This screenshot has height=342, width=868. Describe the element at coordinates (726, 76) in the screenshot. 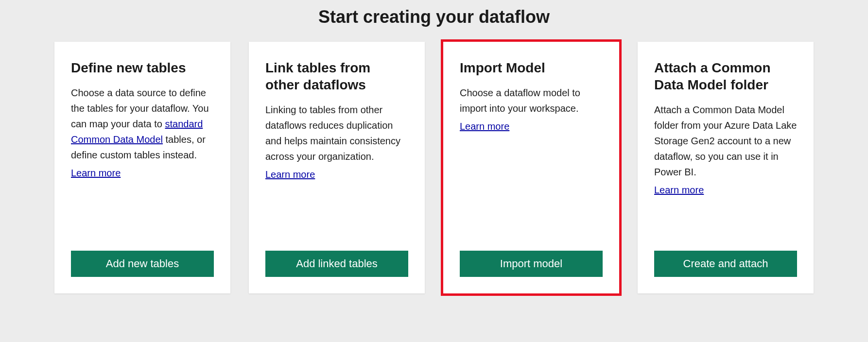

I see `card-title: Attach a Common Data Model folder` at that location.